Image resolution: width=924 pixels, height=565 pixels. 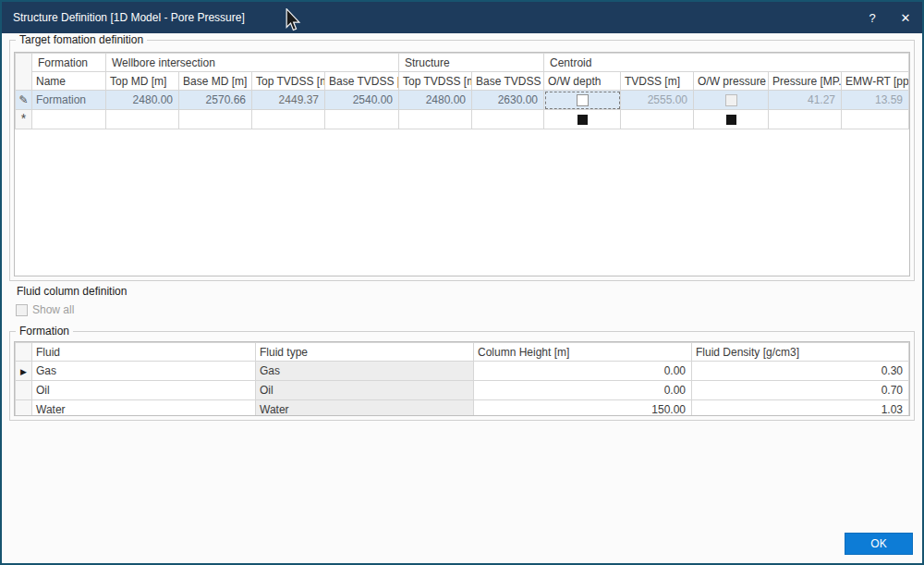 What do you see at coordinates (142, 120) in the screenshot?
I see `new-cell-top-md` at bounding box center [142, 120].